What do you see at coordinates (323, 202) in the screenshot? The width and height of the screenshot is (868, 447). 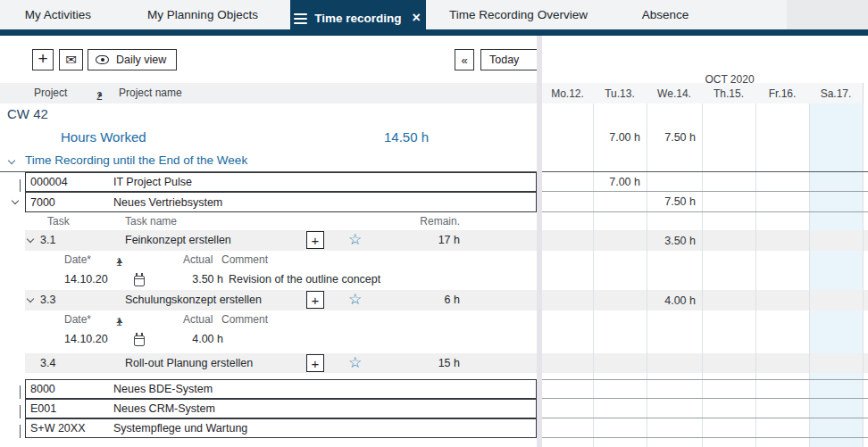 I see `project-name-cell: Neues Vertriebsystem` at bounding box center [323, 202].